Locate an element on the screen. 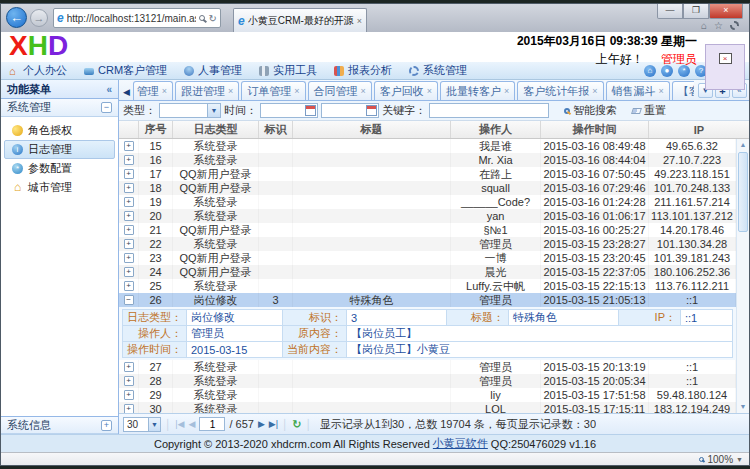 This screenshot has height=469, width=750. accordion-expand-icon: + is located at coordinates (106, 426).